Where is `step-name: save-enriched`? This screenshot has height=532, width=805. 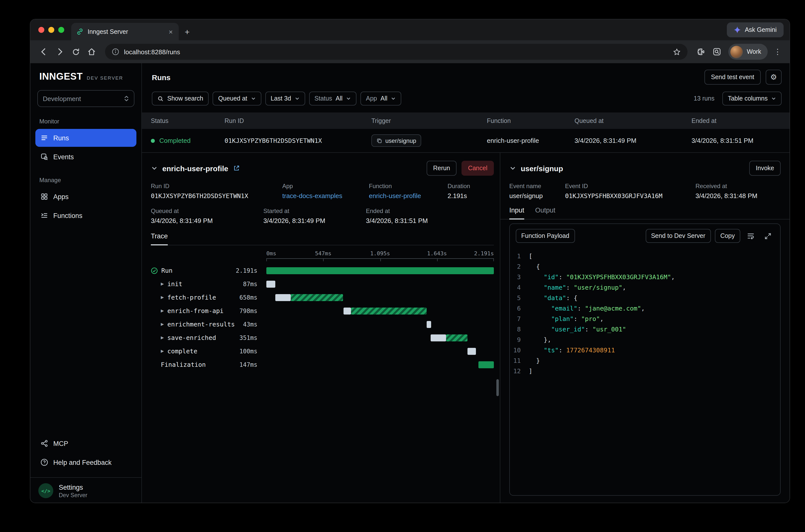
step-name: save-enriched is located at coordinates (192, 338).